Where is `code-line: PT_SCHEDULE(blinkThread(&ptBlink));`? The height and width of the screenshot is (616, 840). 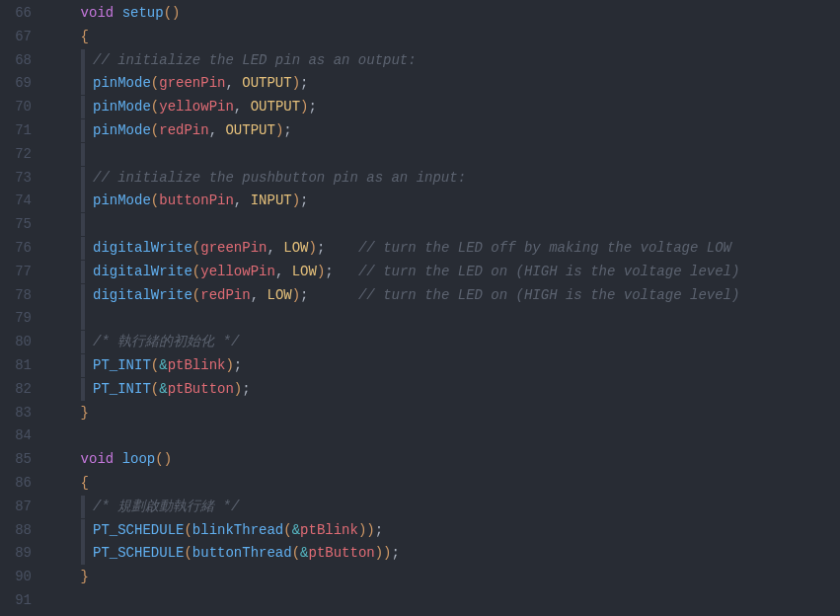
code-line: PT_SCHEDULE(blinkThread(&ptBlink)); is located at coordinates (444, 531).